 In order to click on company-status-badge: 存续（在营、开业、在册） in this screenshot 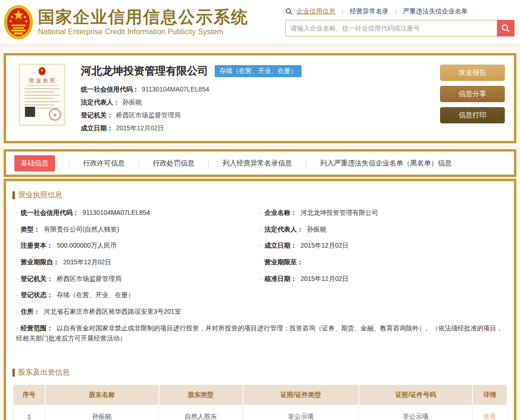, I will do `click(258, 71)`.